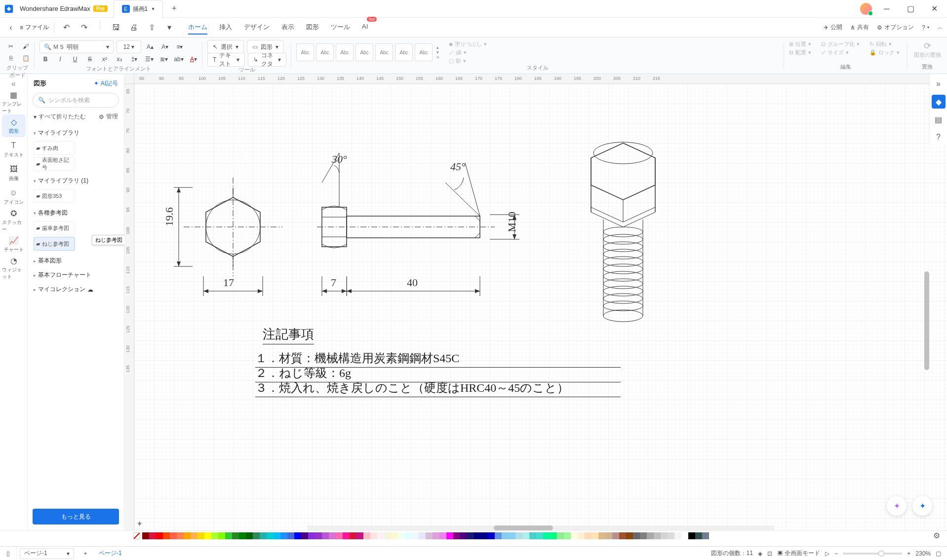 Image resolution: width=947 pixels, height=560 pixels. Describe the element at coordinates (885, 44) in the screenshot. I see `rotate-menu: ↻ 回転 ▾` at that location.